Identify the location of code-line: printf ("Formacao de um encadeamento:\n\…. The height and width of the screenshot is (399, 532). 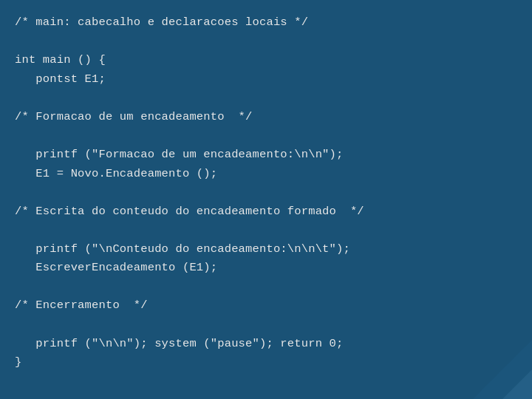
(266, 155).